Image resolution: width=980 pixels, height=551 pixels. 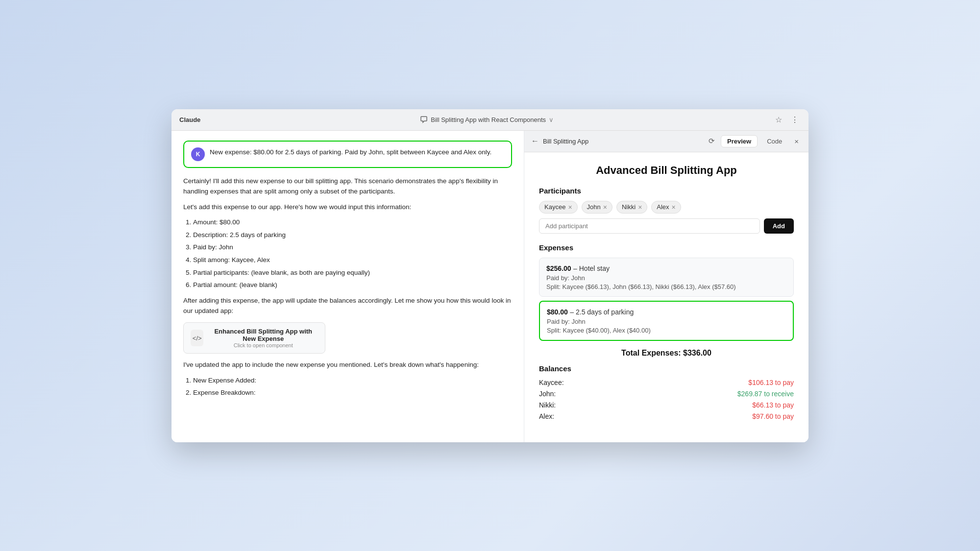 What do you see at coordinates (353, 393) in the screenshot?
I see `expense-breakdown-title: Expense Breakdown:` at bounding box center [353, 393].